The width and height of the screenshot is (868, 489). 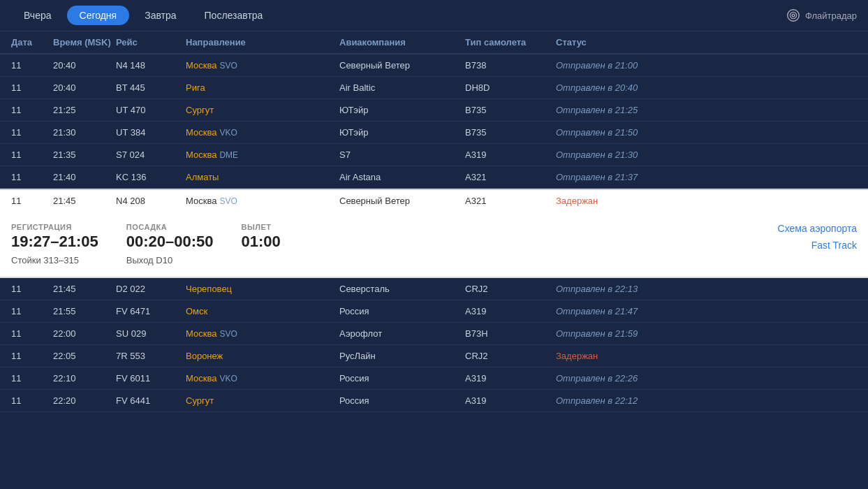 I want to click on table-row: 11 22:05 7R 553 Воронеж РусЛайн CRJ2 Зад…, so click(x=434, y=356).